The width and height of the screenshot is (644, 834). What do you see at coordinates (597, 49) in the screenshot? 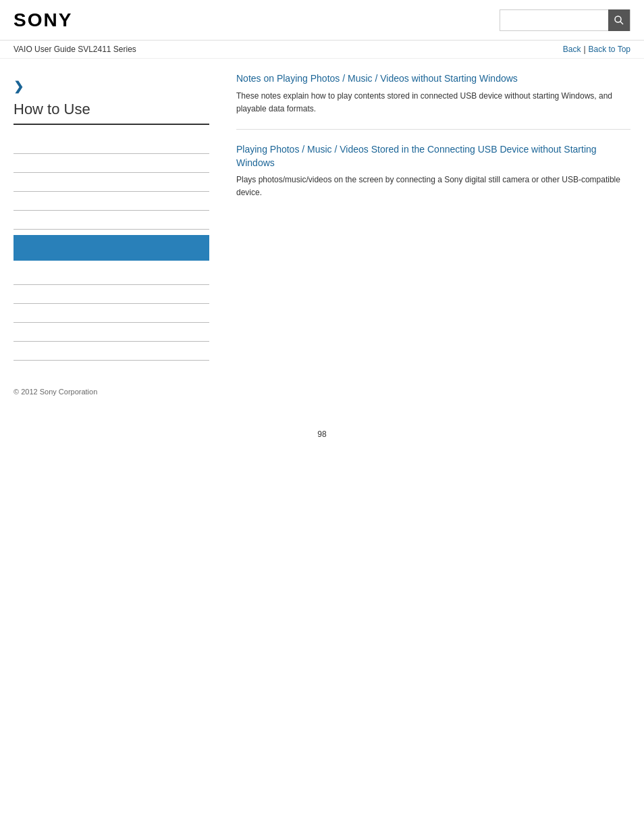
I see `nav-links: Back | Back to Top` at bounding box center [597, 49].